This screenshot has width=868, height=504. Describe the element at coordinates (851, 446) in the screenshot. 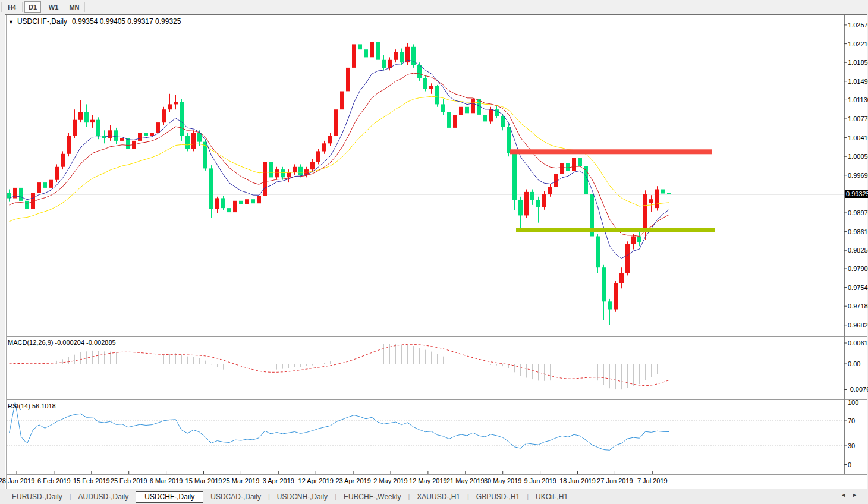

I see `rsi-axis-tick: 30` at that location.